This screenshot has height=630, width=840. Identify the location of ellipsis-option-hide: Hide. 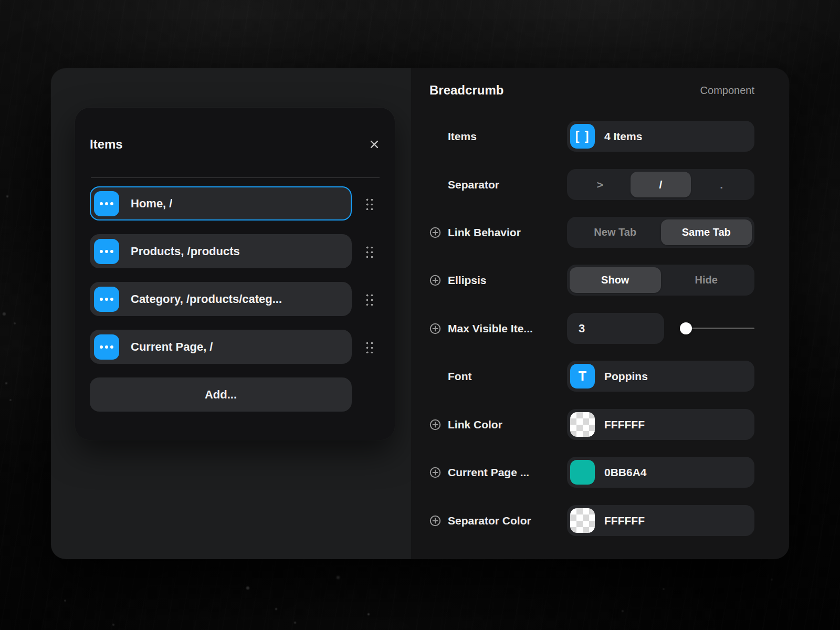
(707, 280).